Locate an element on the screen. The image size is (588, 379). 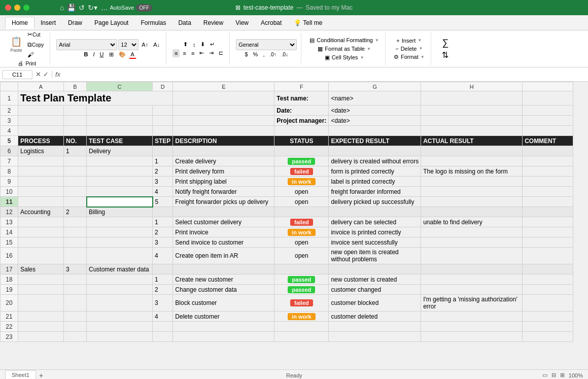
c22 is located at coordinates (120, 327).